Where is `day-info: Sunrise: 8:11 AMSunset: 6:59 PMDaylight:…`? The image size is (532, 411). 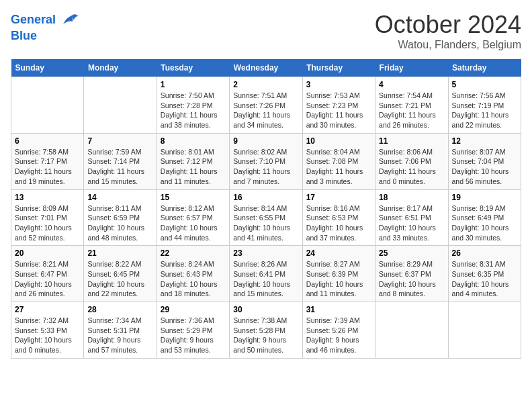 day-info: Sunrise: 8:11 AMSunset: 6:59 PMDaylight:… is located at coordinates (120, 223).